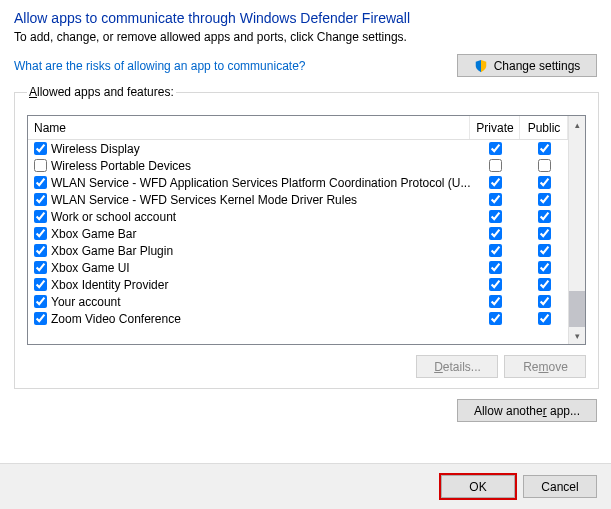 The image size is (611, 509). I want to click on remove-button: Remove, so click(545, 366).